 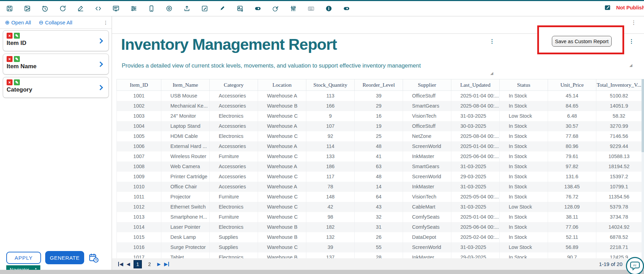 What do you see at coordinates (24, 258) in the screenshot?
I see `apply-button: APPLY` at bounding box center [24, 258].